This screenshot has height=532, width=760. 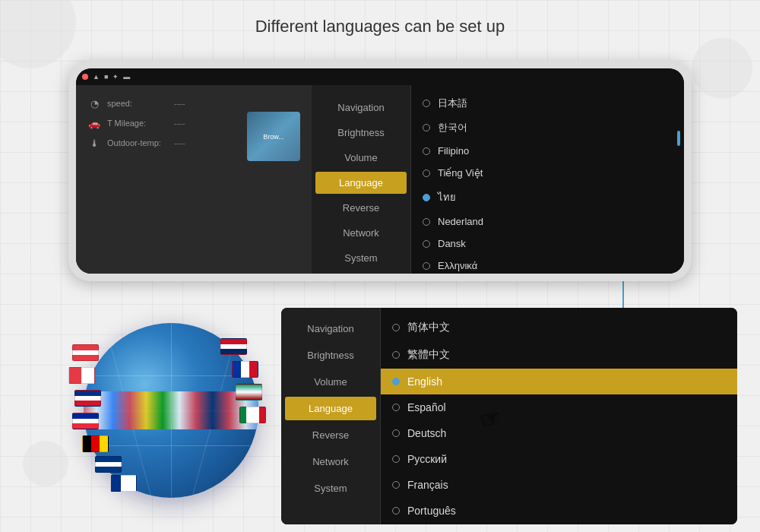 I want to click on car-icon: 🚗, so click(x=94, y=123).